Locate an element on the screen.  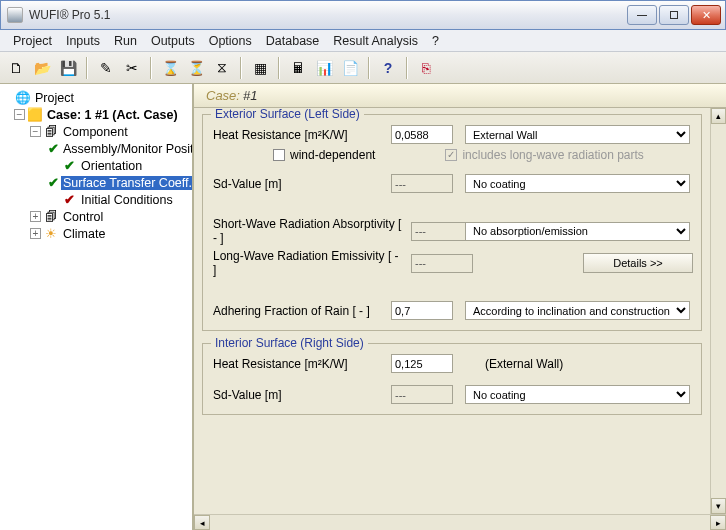
help-icon: ? is located at coordinates (388, 68).